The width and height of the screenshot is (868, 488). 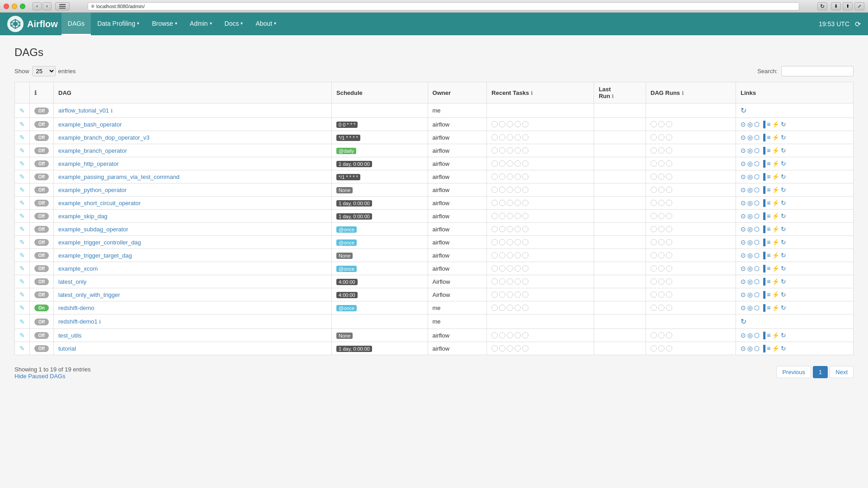 I want to click on refresh-icon: ⟳, so click(x=858, y=24).